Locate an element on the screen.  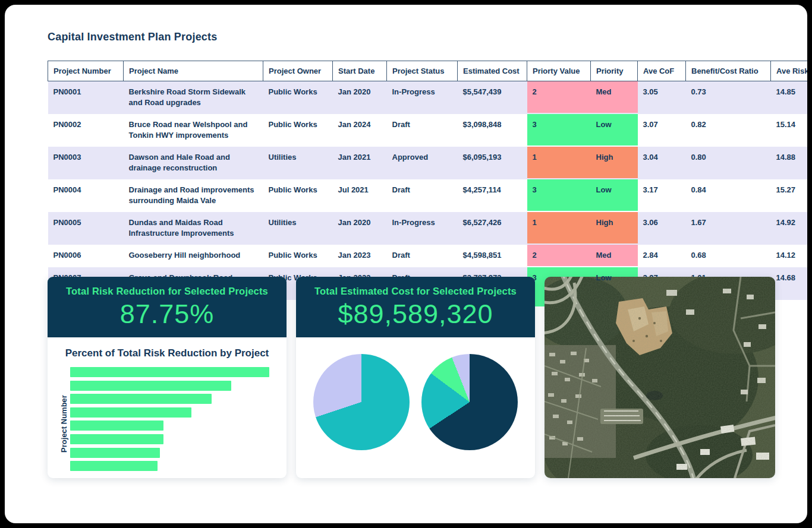
pie-chart-left is located at coordinates (361, 402).